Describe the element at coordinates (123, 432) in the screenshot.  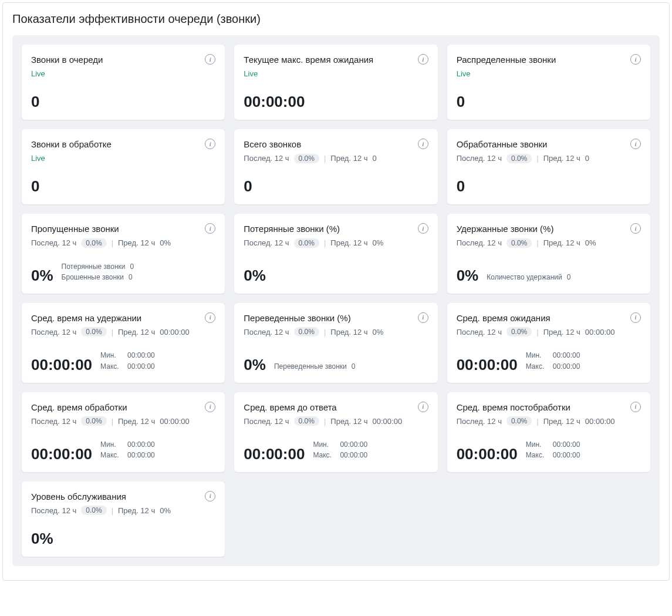
I see `kpi-card-avg-handle-time: Сред. время обработкиiПослед. 12 ч0.0%|П…` at that location.